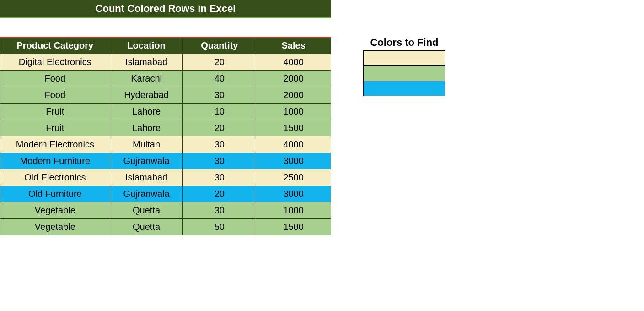  I want to click on table-row: Digital ElectronicsIslamabad204000, so click(166, 62).